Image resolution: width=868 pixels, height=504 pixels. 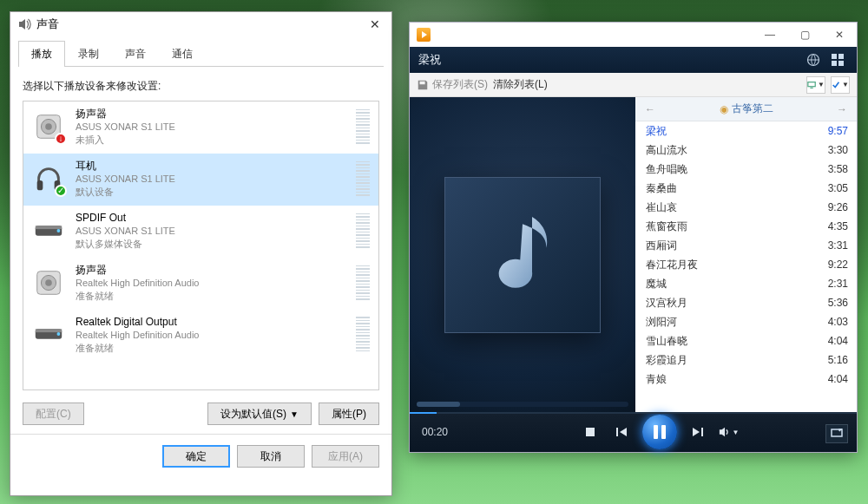 What do you see at coordinates (770, 35) in the screenshot?
I see `minimize-button: —` at bounding box center [770, 35].